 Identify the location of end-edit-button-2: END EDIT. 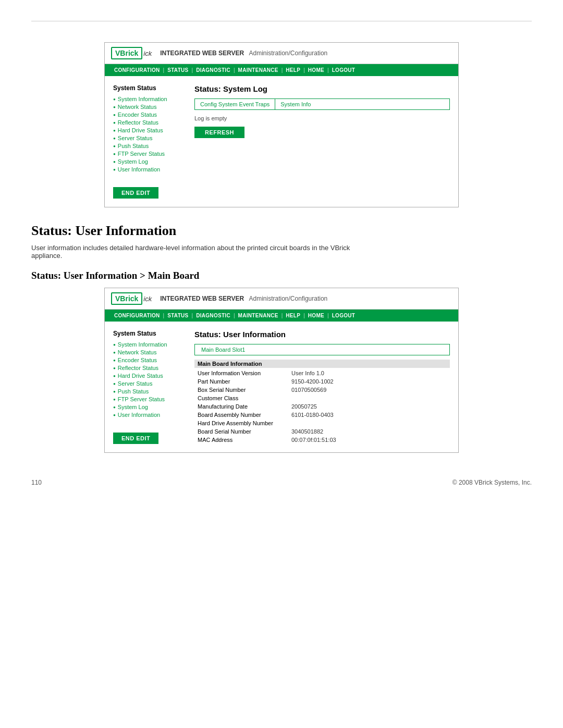
(136, 438).